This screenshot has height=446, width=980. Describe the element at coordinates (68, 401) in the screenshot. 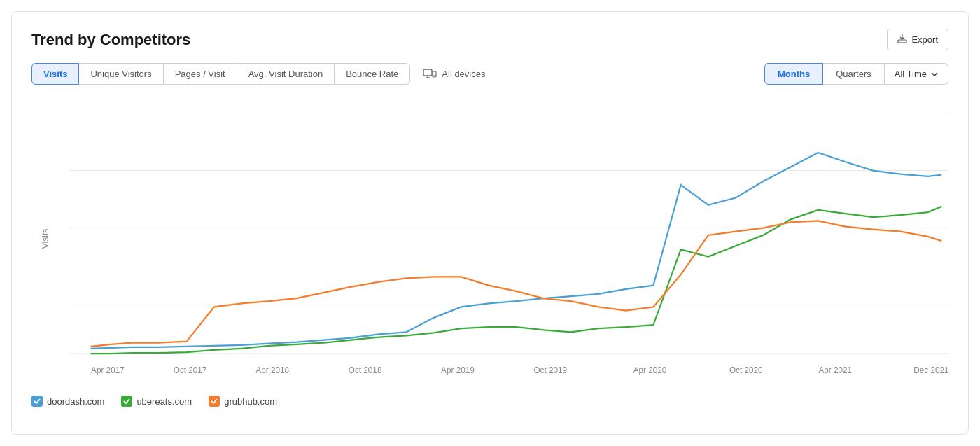

I see `legend-doordash: doordash.com` at that location.